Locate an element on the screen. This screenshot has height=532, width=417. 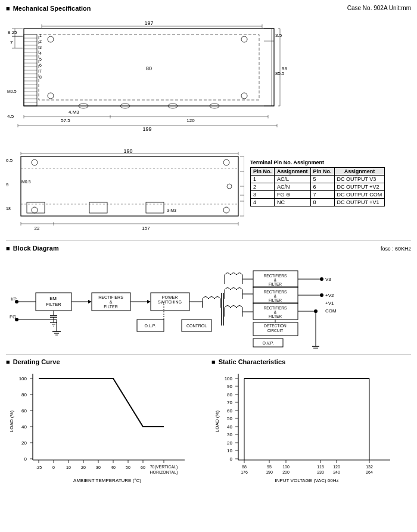
static-chart: 100 90 80 70 60 50 40 30 20 10 0 88 176 … is located at coordinates (307, 427).